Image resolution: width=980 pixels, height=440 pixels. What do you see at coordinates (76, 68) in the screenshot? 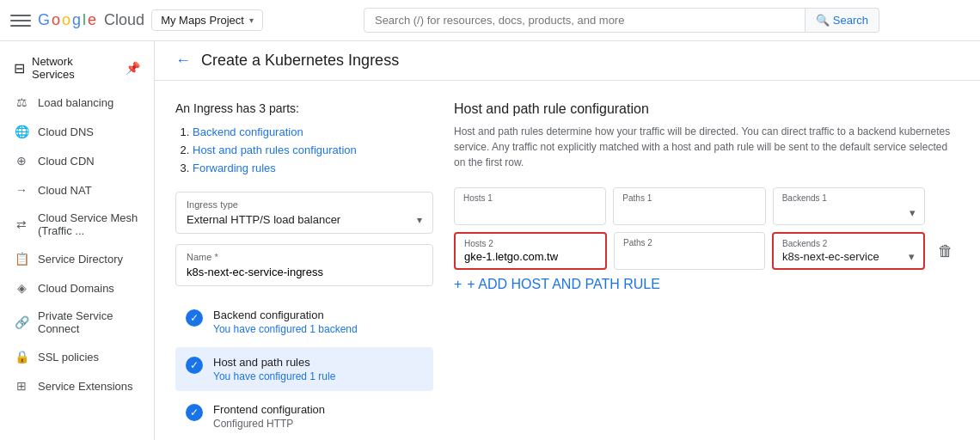
I see `sidebar-title: Network Services` at bounding box center [76, 68].